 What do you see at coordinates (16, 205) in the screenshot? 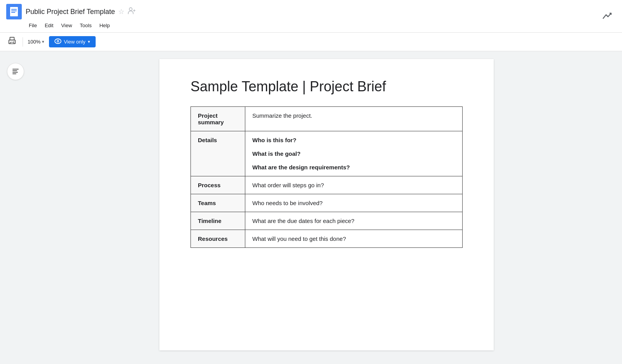
I see `left-sidebar` at bounding box center [16, 205].